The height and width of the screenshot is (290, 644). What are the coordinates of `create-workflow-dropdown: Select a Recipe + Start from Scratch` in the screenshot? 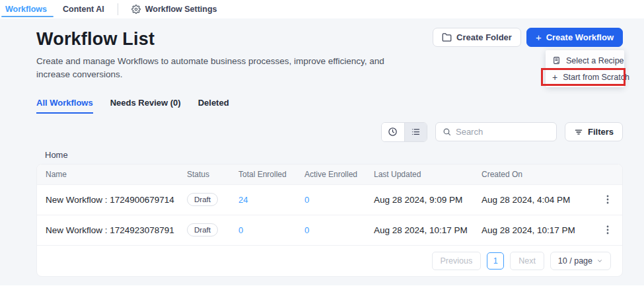 It's located at (585, 69).